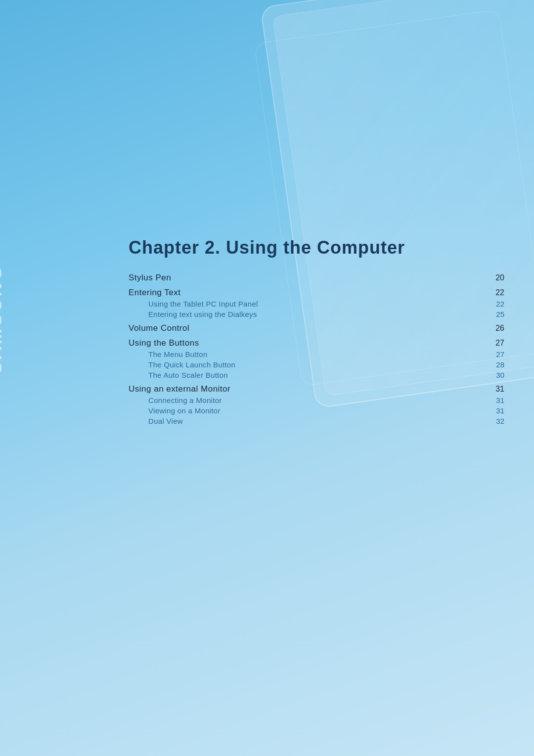 Image resolution: width=534 pixels, height=756 pixels. I want to click on toc-row-quick-launch: The Quick Launch Button 28, so click(316, 365).